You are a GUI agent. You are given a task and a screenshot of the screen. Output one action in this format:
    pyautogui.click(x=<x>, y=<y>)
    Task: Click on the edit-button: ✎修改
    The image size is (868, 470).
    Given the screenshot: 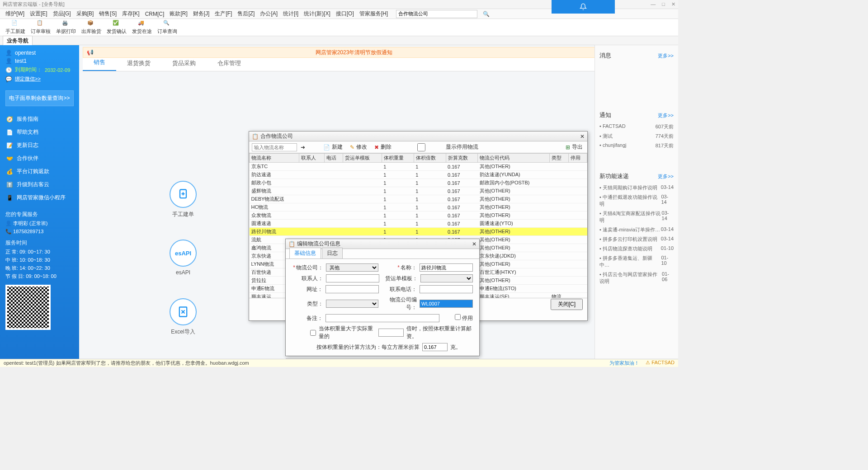 What is the action you would take?
    pyautogui.click(x=359, y=147)
    